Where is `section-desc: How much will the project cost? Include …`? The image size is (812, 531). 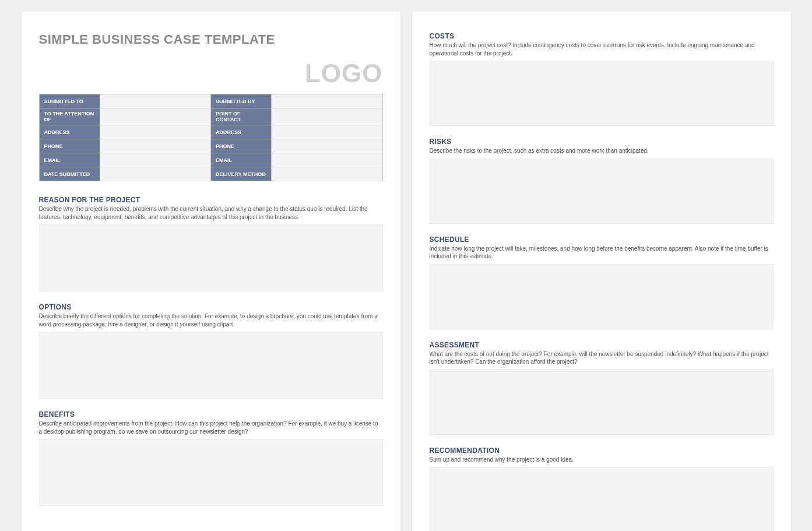
section-desc: How much will the project cost? Include … is located at coordinates (602, 49).